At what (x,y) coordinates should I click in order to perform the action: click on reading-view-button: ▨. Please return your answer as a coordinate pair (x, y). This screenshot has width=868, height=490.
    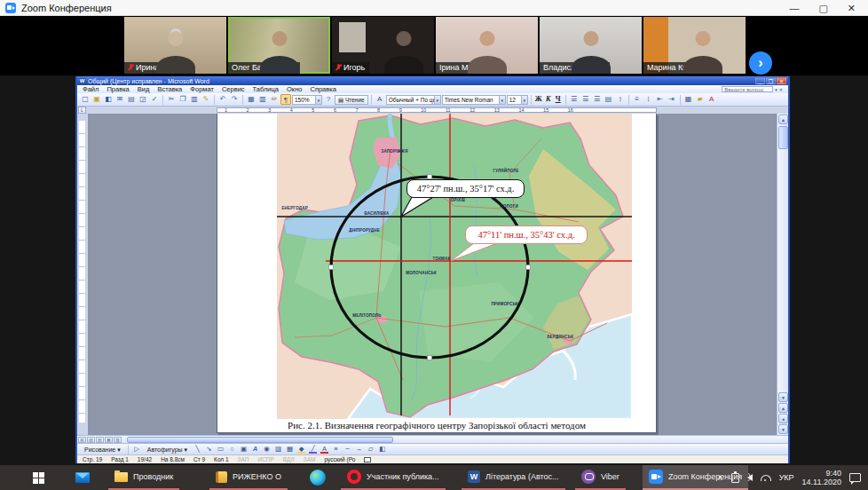
    Looking at the image, I should click on (117, 440).